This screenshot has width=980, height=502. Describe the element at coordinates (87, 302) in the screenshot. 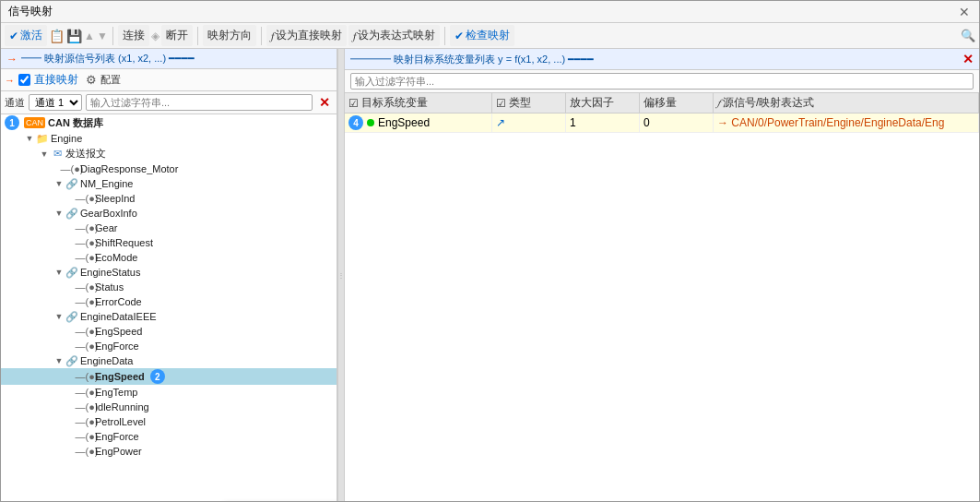

I see `errorcode-sig-icon: —(●)` at that location.